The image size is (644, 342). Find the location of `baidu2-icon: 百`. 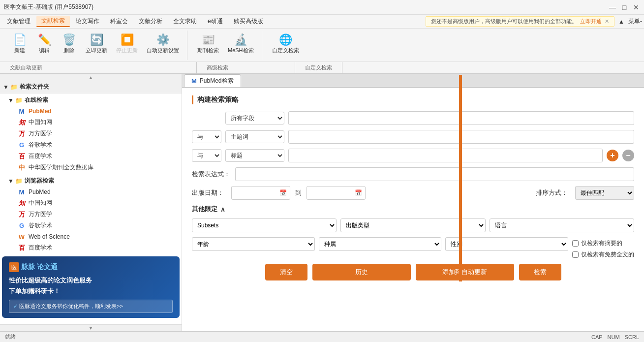

baidu2-icon: 百 is located at coordinates (22, 248).